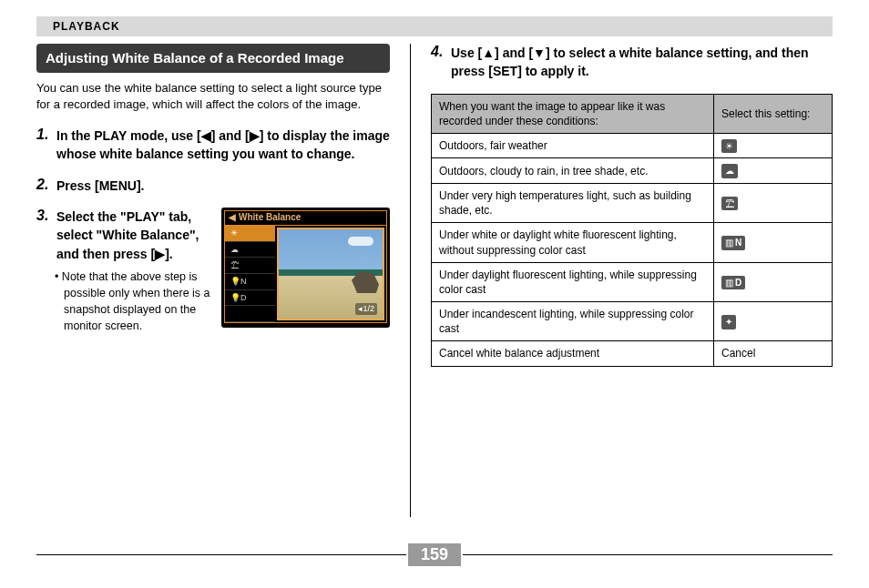 The image size is (869, 588). What do you see at coordinates (434, 555) in the screenshot?
I see `footer: 159` at bounding box center [434, 555].